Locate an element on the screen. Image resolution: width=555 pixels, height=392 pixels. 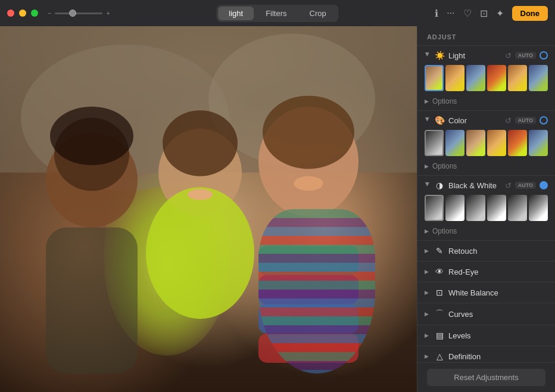
wb-section: ▶ ⊡ White Balance is located at coordinates (486, 293).